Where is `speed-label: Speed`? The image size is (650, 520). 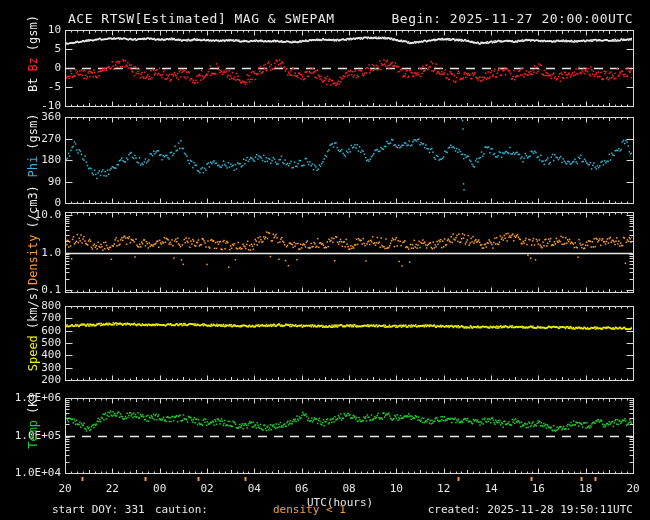 speed-label: Speed is located at coordinates (33, 353).